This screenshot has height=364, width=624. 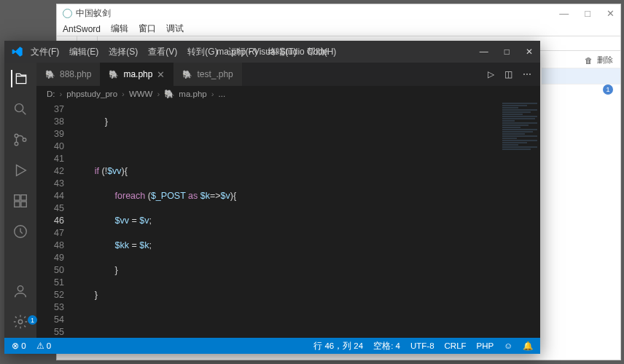 I want to click on tab-test-php: 🐘 test_.php, so click(x=207, y=74).